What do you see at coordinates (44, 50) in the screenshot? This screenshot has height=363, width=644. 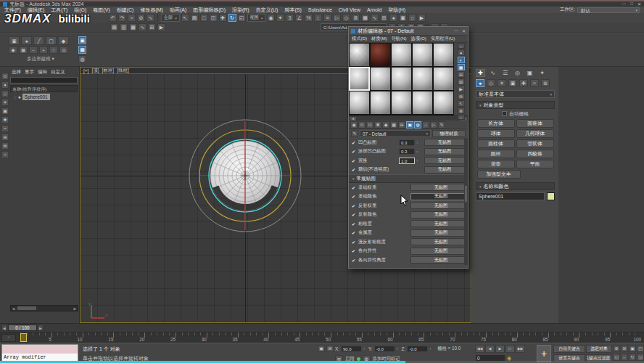 I see `grow-selection-icon: +` at bounding box center [44, 50].